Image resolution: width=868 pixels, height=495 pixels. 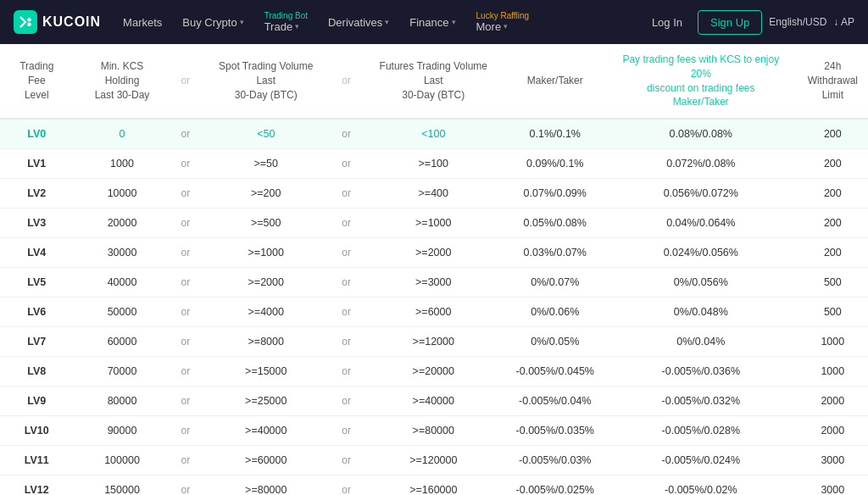 What do you see at coordinates (555, 224) in the screenshot?
I see `cell-maker-taker: 0.05%/0.08%` at bounding box center [555, 224].